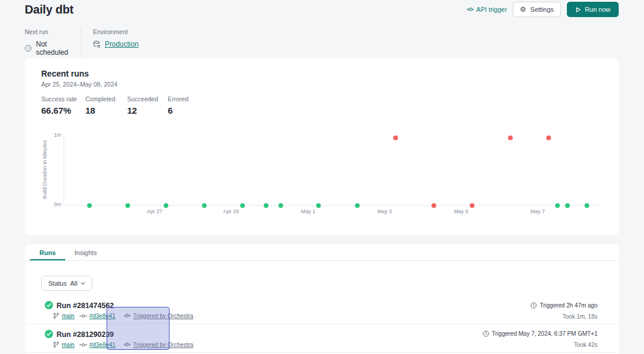 The width and height of the screenshot is (644, 354). What do you see at coordinates (53, 204) in the screenshot?
I see `y-axis-tick-0m: 0m` at bounding box center [53, 204].